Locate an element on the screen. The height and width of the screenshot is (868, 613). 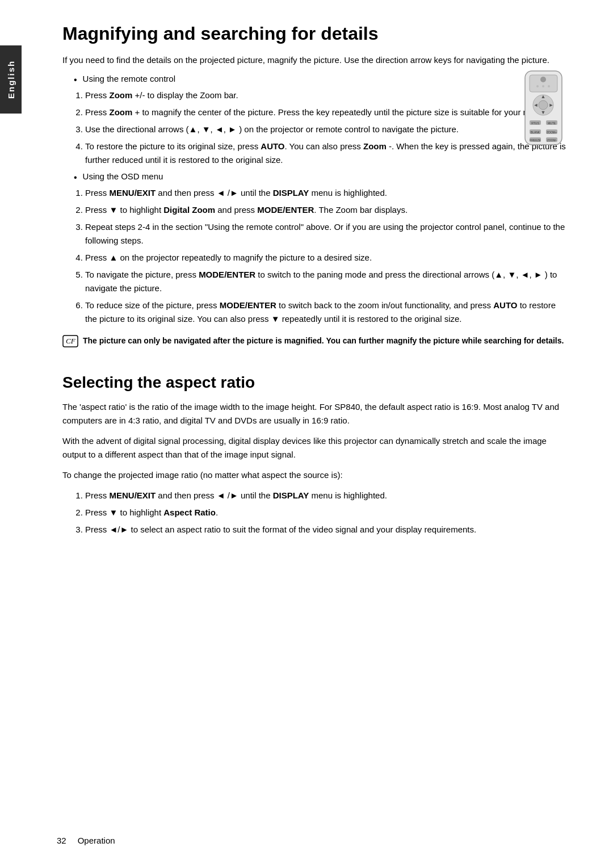
svg-text: MUTE is located at coordinates (552, 123).